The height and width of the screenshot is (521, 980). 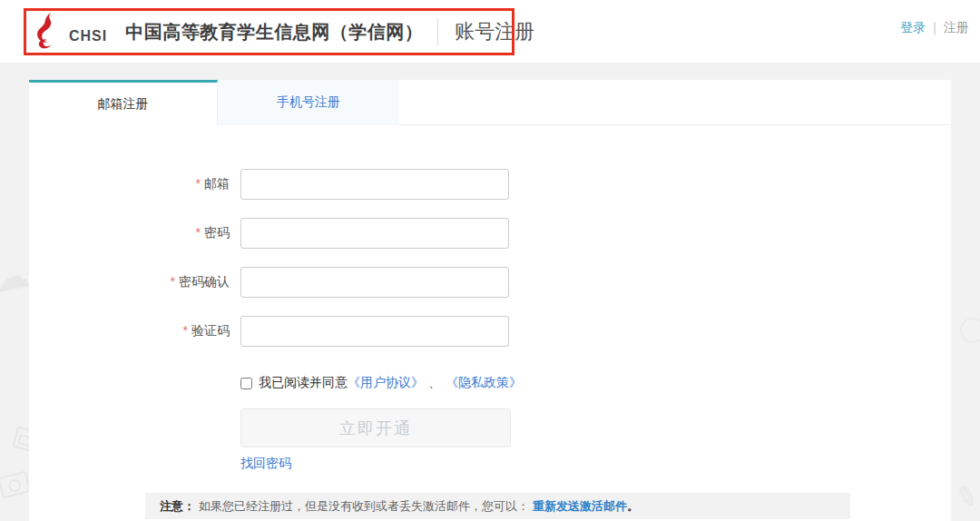 I want to click on tab-bar: 邮箱注册 手机号注册, so click(x=490, y=103).